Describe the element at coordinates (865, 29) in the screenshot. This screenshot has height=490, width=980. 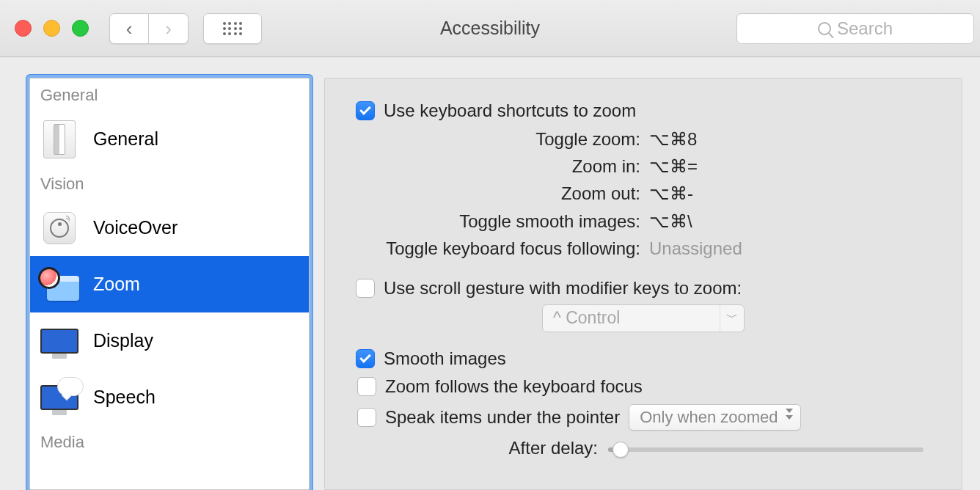
I see `search-placeholder: Search` at that location.